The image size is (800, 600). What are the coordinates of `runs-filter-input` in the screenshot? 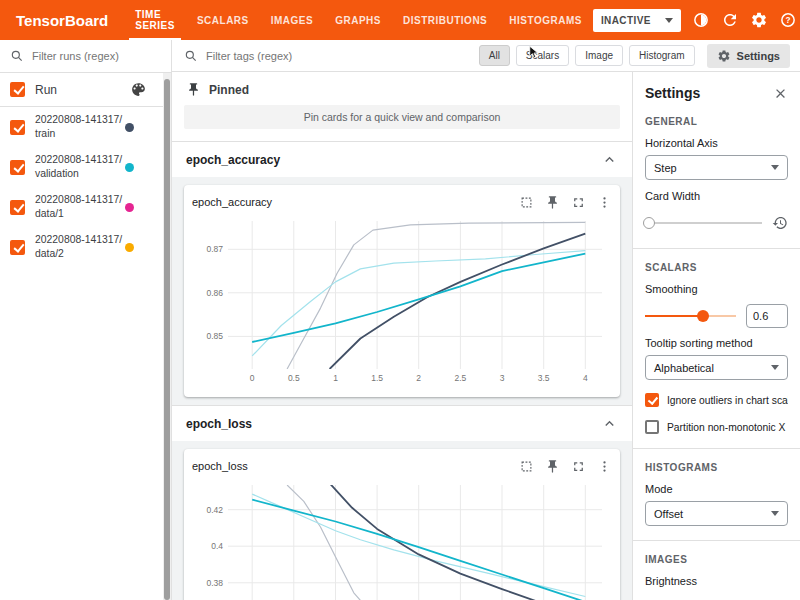 It's located at (88, 56).